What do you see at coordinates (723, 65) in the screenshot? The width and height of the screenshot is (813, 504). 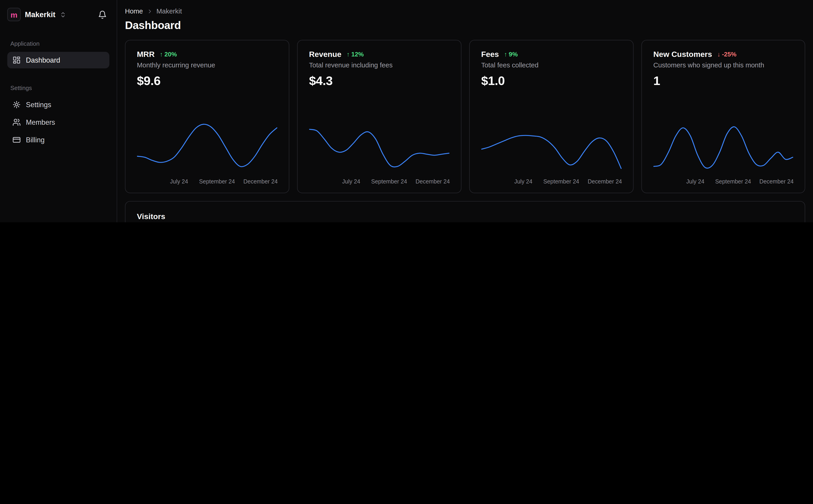 I see `stat-subtitle: Customers who signed up this month` at bounding box center [723, 65].